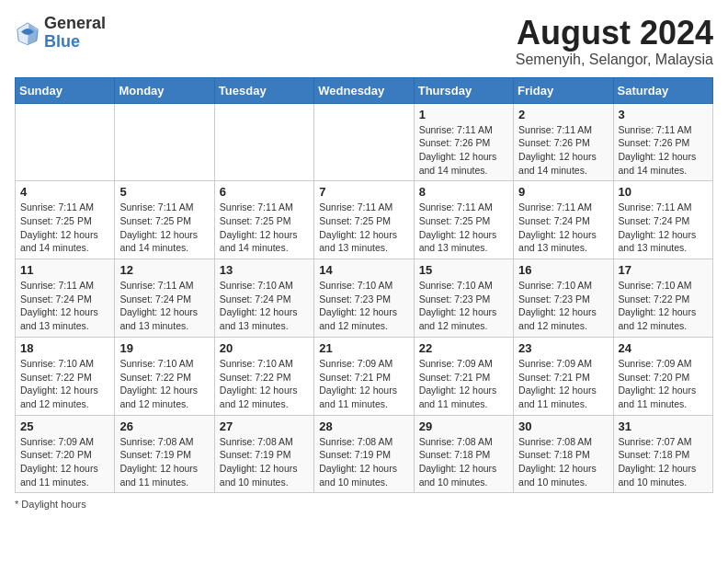 This screenshot has width=728, height=563. What do you see at coordinates (364, 41) in the screenshot?
I see `header: General Blue August 2024 Semenyih, Selan…` at bounding box center [364, 41].